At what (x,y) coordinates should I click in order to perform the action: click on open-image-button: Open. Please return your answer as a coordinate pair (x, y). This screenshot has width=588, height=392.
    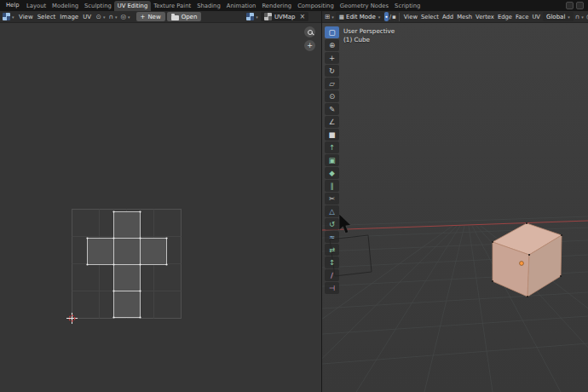
    Looking at the image, I should click on (184, 17).